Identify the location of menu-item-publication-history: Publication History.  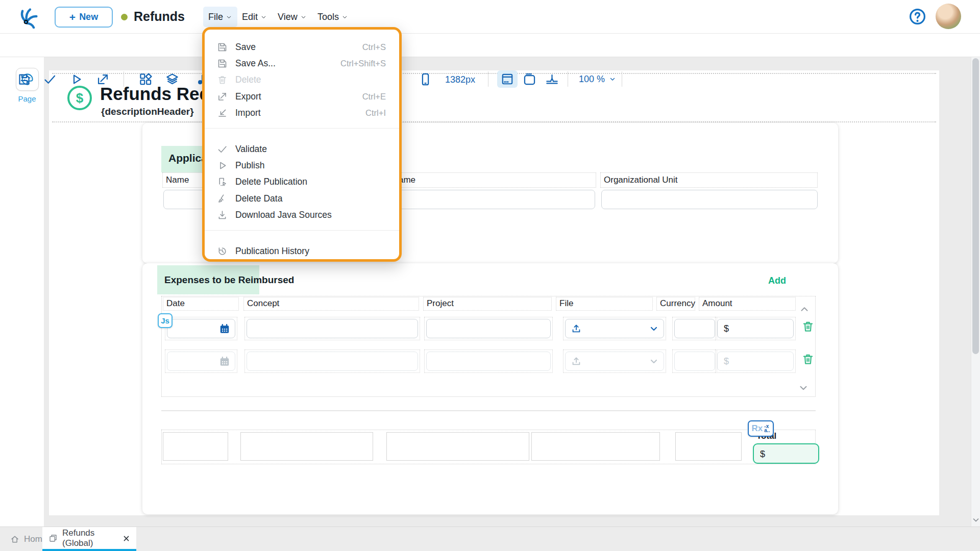
(302, 251).